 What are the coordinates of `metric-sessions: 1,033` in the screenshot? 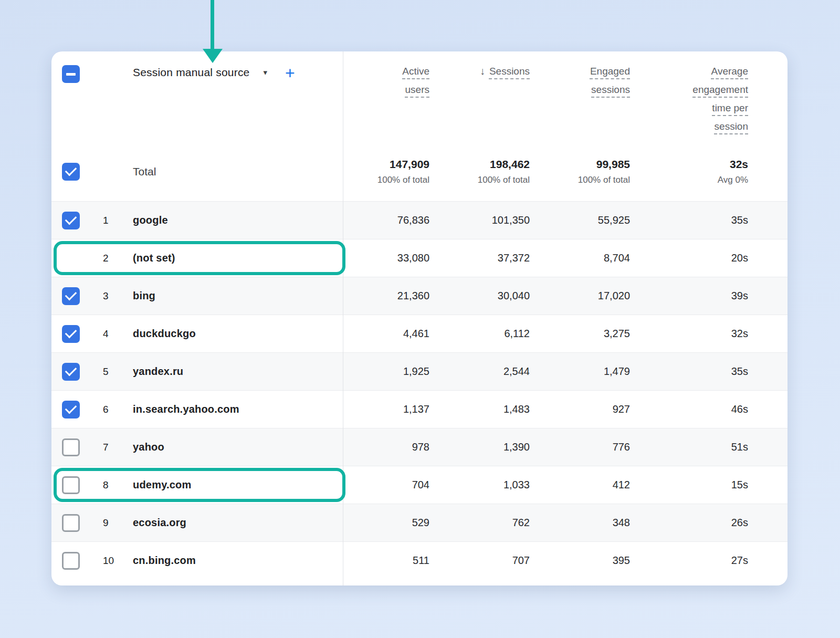 It's located at (480, 485).